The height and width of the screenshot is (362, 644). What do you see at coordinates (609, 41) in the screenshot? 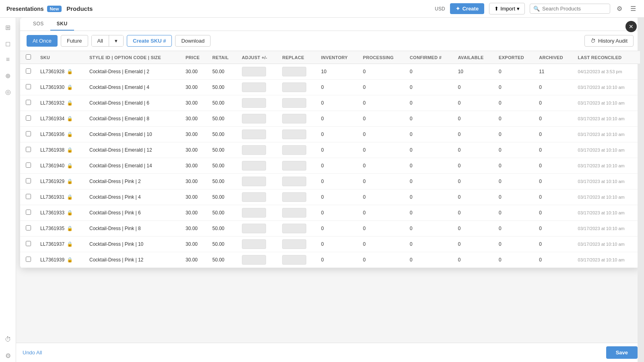
I see `history-audit-button: ⏱ History Audit` at bounding box center [609, 41].